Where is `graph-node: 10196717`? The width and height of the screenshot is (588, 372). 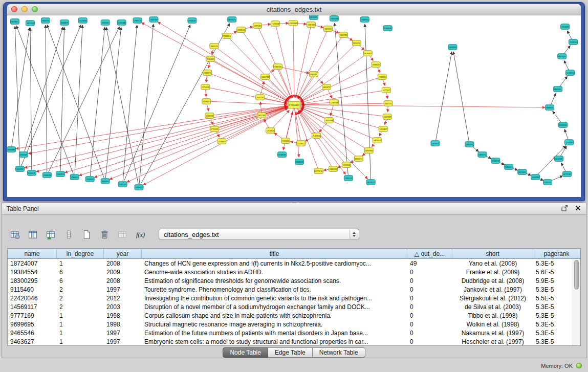 graph-node: 10196717 is located at coordinates (207, 101).